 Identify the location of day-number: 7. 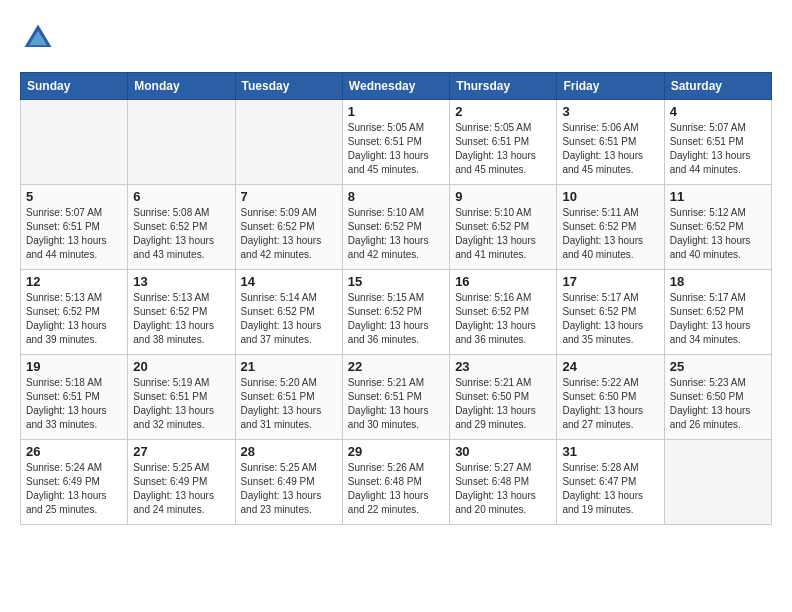
(289, 196).